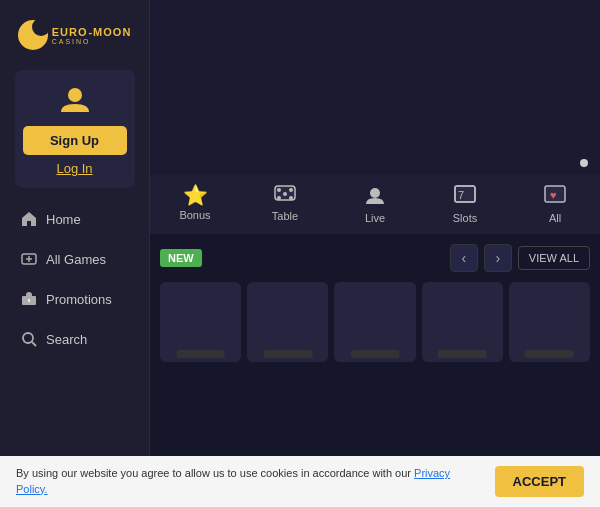 This screenshot has height=507, width=600. Describe the element at coordinates (181, 258) in the screenshot. I see `new-badge: NEW` at that location.